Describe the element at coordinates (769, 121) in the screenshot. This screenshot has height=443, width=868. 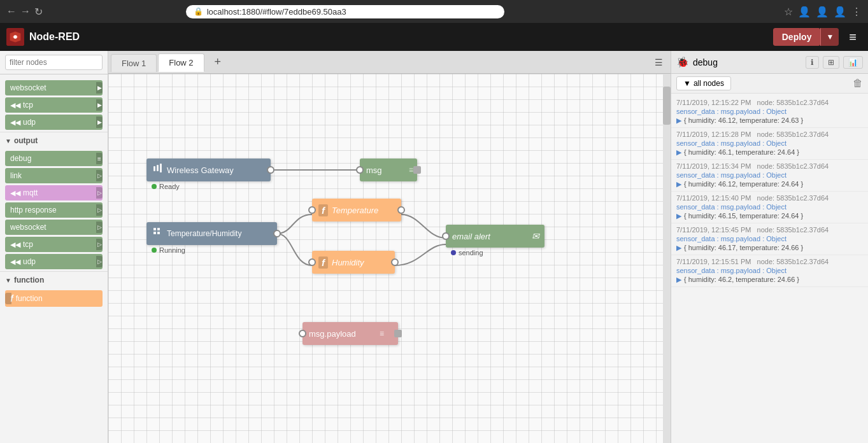
I see `debug-msg-body-0: ▶ { humidity: 46.12, temperature: 24.63 …` at that location.